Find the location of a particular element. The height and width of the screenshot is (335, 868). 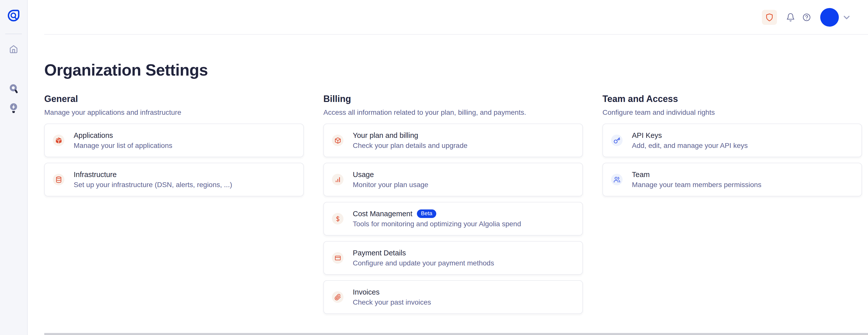

card-title: API Keys is located at coordinates (647, 135).